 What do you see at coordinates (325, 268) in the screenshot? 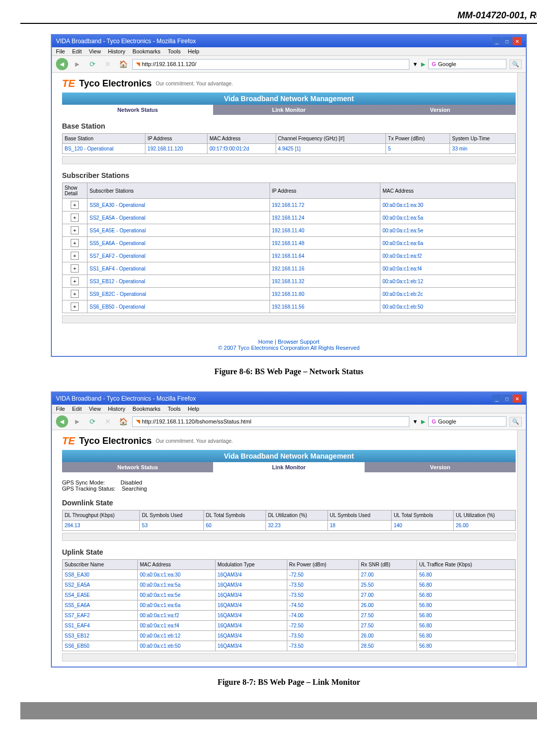
I see `ss-ip: 192.168.11.16` at bounding box center [325, 268].